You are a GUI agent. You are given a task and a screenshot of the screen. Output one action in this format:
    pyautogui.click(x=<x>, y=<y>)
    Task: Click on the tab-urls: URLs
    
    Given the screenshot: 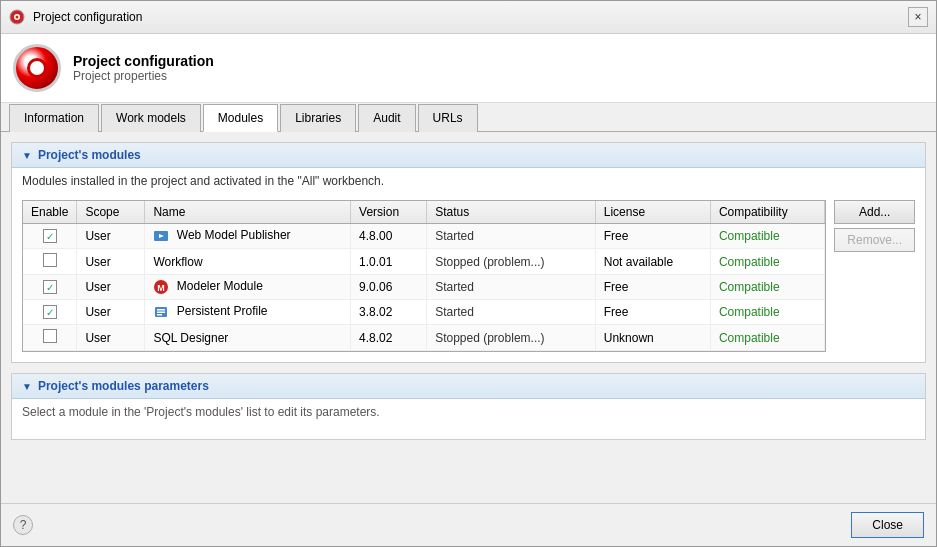 What is the action you would take?
    pyautogui.click(x=448, y=118)
    